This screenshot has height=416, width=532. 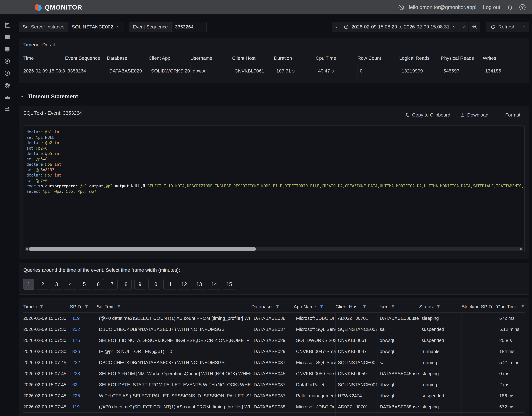 I want to click on minute-button: 7, so click(x=112, y=284).